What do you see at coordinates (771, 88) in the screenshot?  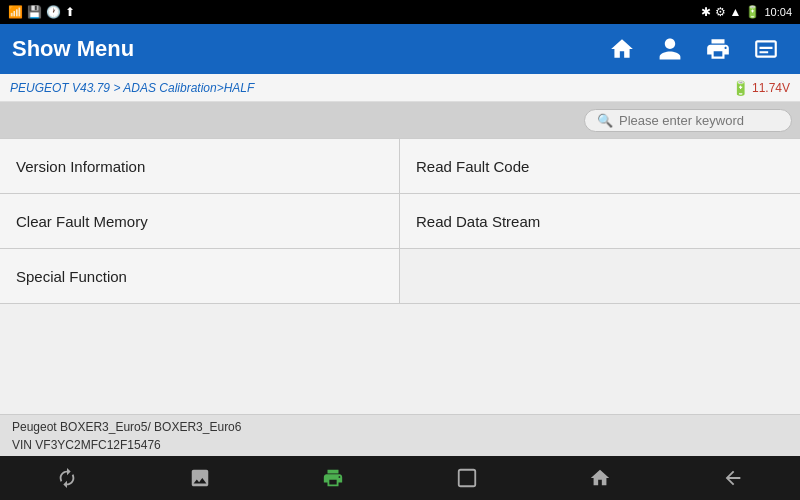 I see `battery-voltage: 11.74V` at bounding box center [771, 88].